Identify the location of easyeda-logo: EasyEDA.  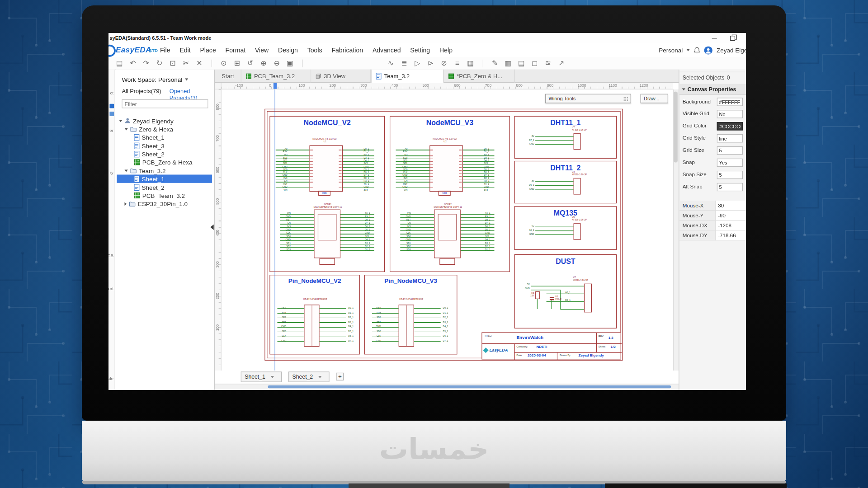
(134, 50).